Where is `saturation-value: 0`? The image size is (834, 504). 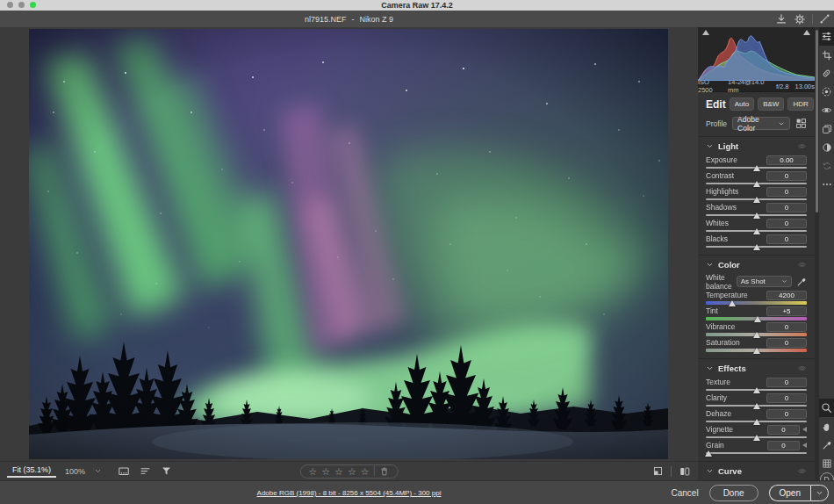 saturation-value: 0 is located at coordinates (787, 342).